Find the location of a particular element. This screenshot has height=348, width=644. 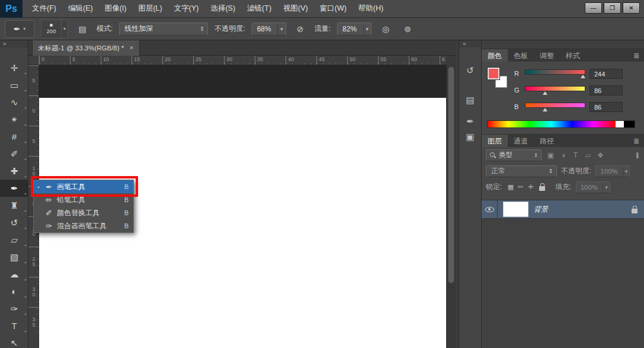

pressure-opacity-icon: ⊘ is located at coordinates (300, 29).